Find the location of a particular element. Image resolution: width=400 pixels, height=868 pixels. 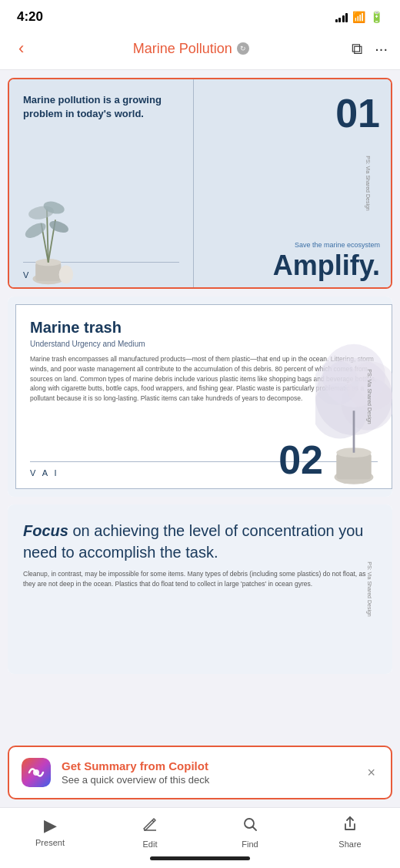

home-indicator is located at coordinates (200, 860).